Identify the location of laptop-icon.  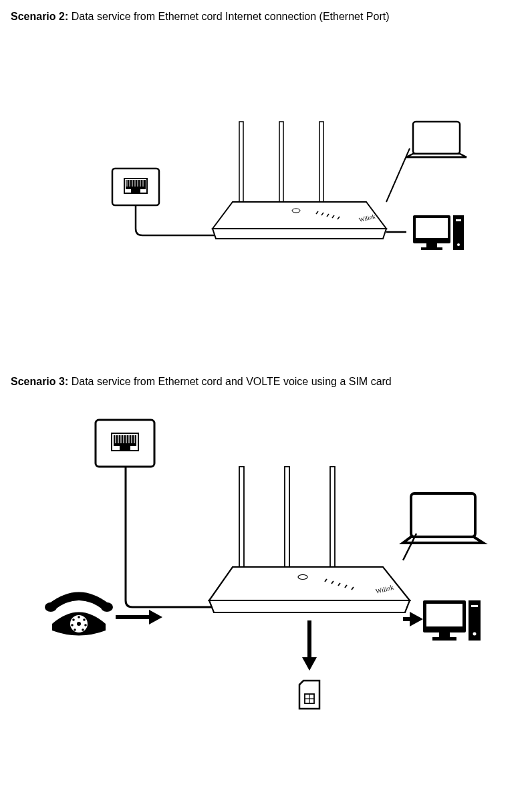
(436, 139).